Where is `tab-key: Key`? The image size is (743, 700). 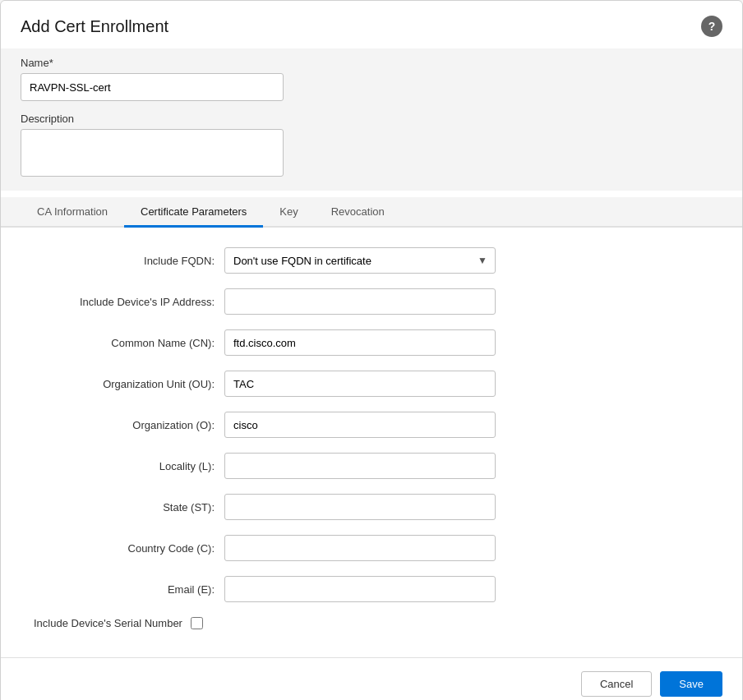
tab-key: Key is located at coordinates (288, 212).